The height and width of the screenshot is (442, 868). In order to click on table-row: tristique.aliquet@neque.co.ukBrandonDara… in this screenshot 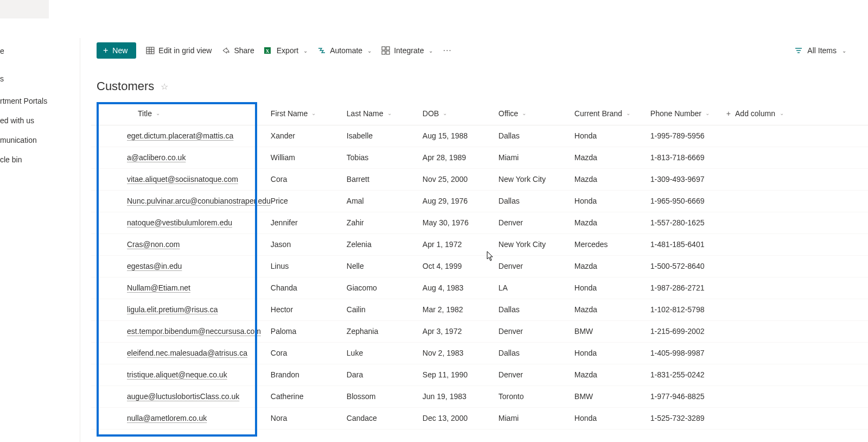, I will do `click(480, 375)`.